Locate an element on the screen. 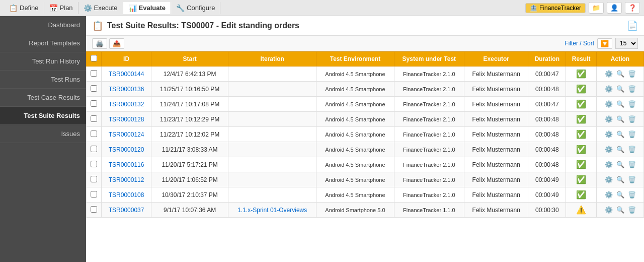  row-id: TSR0000124 is located at coordinates (127, 135).